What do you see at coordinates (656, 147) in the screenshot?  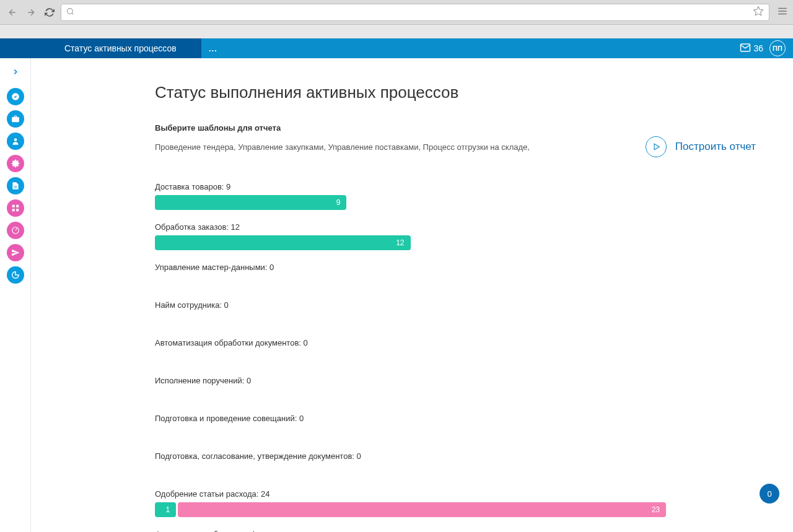 I see `play-icon` at bounding box center [656, 147].